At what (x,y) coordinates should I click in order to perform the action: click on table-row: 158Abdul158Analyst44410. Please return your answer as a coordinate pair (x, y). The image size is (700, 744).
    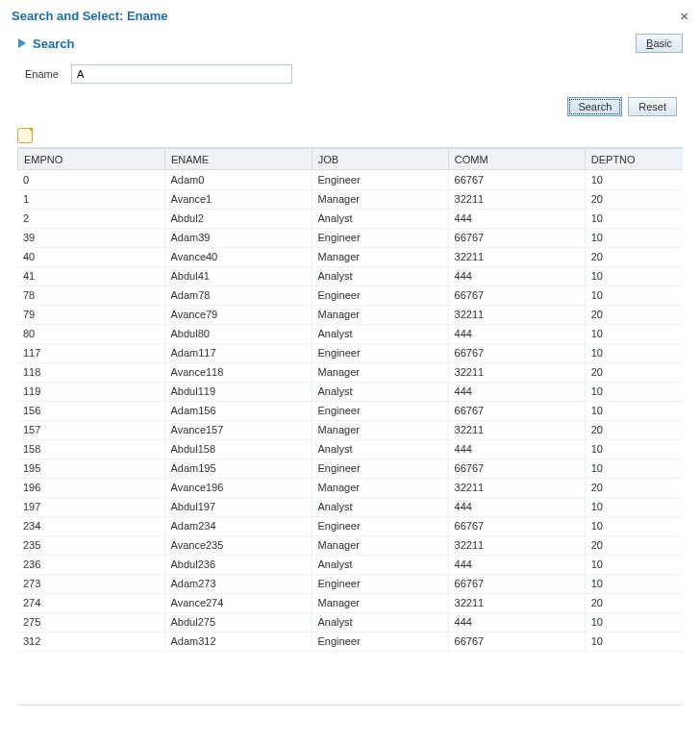
    Looking at the image, I should click on (350, 449).